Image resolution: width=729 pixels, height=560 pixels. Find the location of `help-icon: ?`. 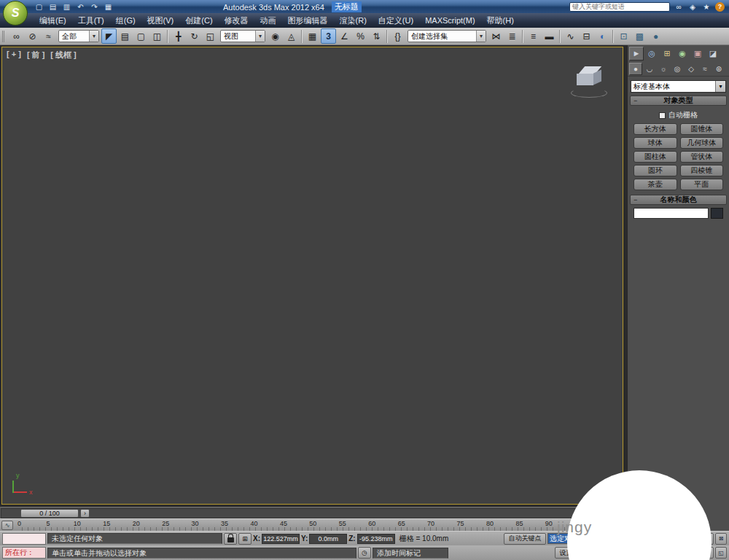

help-icon: ? is located at coordinates (720, 7).